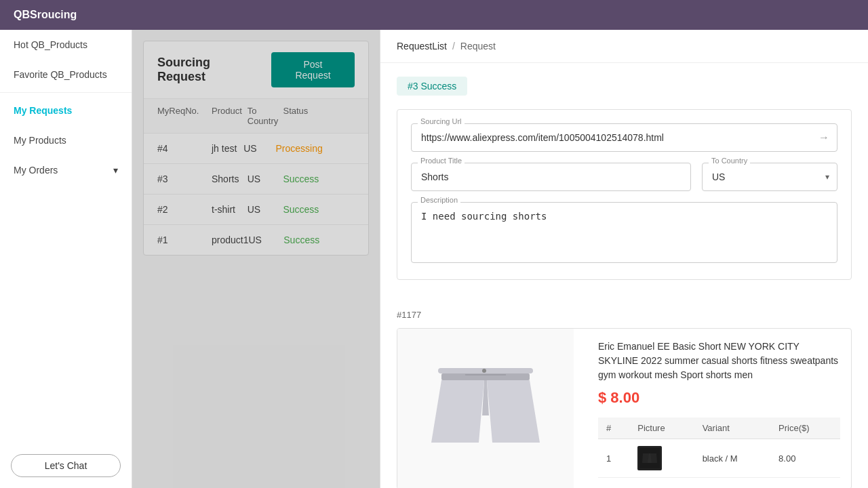 The height and width of the screenshot is (488, 868). Describe the element at coordinates (624, 314) in the screenshot. I see `product-id: #1177` at that location.